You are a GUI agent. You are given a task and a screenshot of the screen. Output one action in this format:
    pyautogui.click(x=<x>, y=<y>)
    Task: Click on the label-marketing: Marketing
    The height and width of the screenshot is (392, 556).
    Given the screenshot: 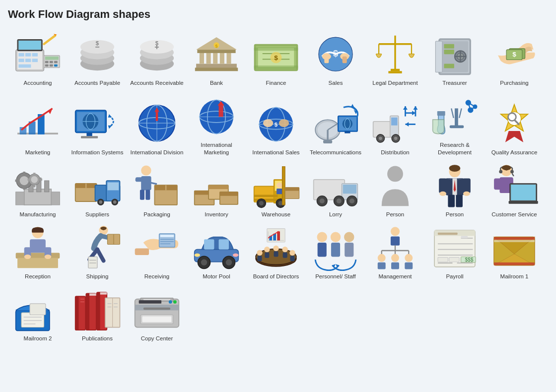 What is the action you would take?
    pyautogui.click(x=38, y=153)
    